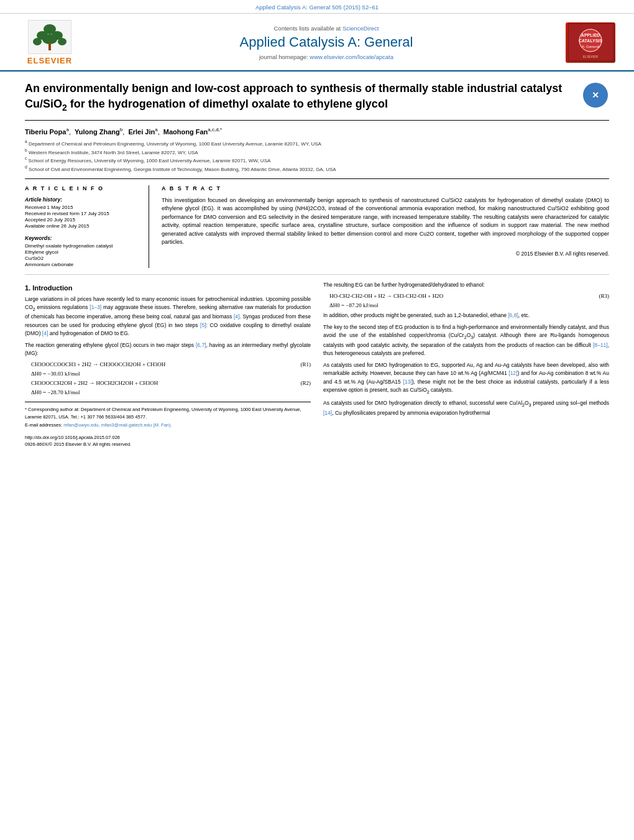 The image size is (634, 840). What do you see at coordinates (168, 349) in the screenshot?
I see `intro-para-2: The reaction generating ethylene glycol …` at bounding box center [168, 349].